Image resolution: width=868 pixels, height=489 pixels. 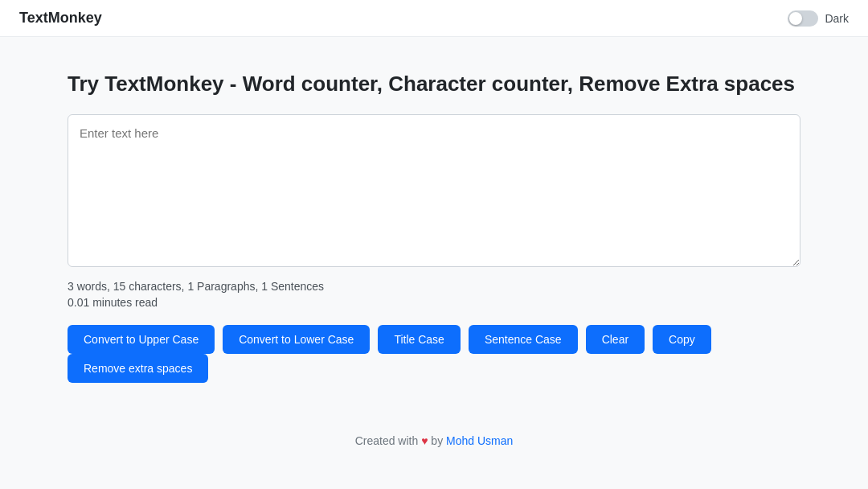 What do you see at coordinates (434, 286) in the screenshot?
I see `stats-row: 3 words, 15 characters, 1 Paragraphs, 1 …` at bounding box center [434, 286].